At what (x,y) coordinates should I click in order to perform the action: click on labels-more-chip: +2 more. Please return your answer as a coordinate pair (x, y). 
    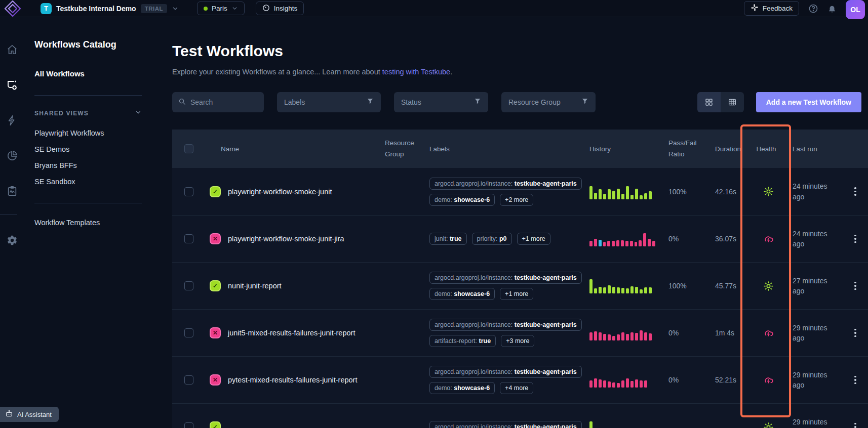
    Looking at the image, I should click on (517, 200).